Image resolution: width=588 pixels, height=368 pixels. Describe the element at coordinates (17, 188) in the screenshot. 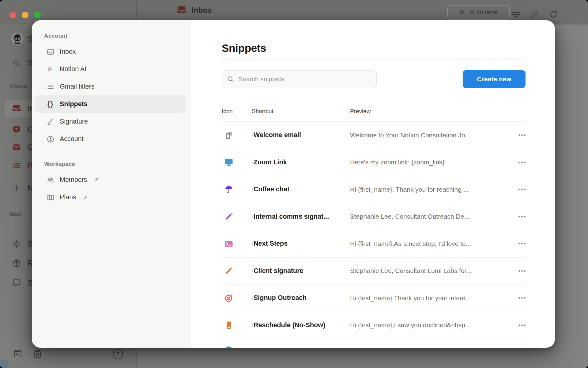

I see `plus-icon` at that location.